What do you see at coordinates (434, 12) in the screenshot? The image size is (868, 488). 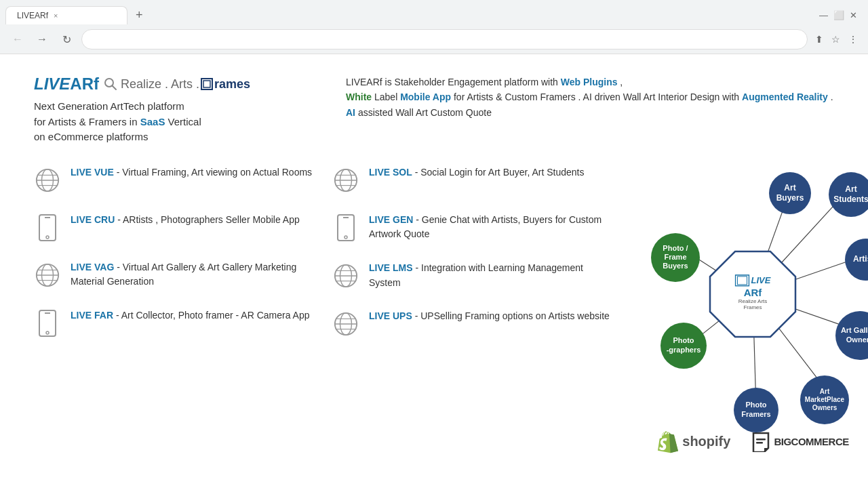 I see `tab-bar: LIVEARf × + — ⬜ ✕` at bounding box center [434, 12].